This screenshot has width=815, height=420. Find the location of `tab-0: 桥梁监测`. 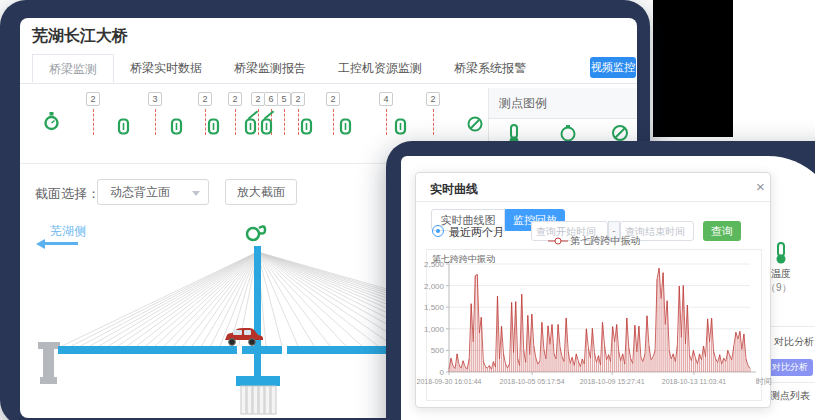

tab-0: 桥梁监测 is located at coordinates (73, 68).